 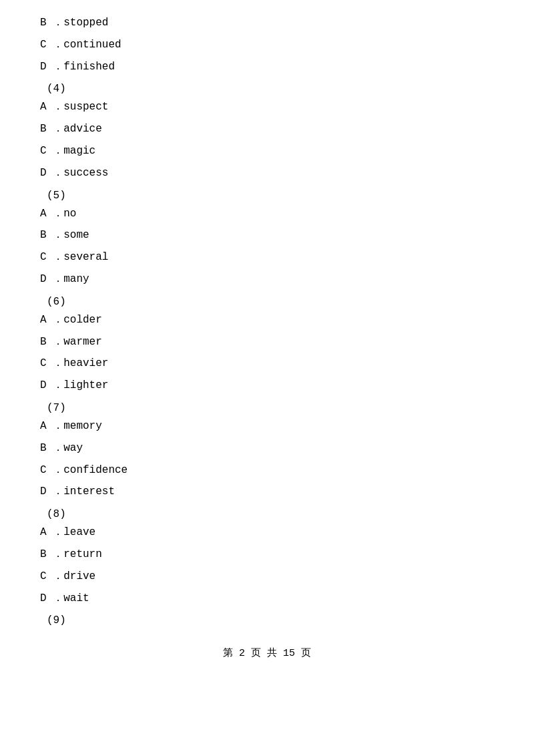 I want to click on option-2-0: A ．no, so click(x=267, y=214).